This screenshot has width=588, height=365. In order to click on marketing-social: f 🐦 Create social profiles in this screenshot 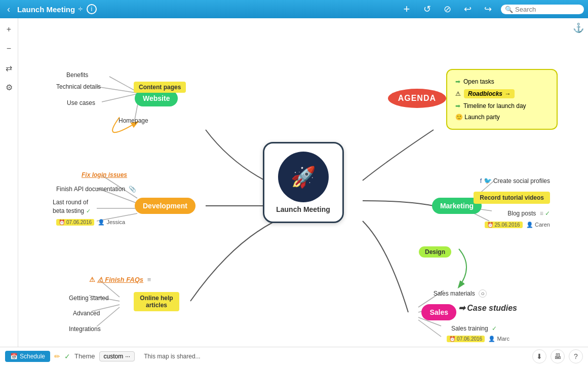, I will do `click(515, 180)`.